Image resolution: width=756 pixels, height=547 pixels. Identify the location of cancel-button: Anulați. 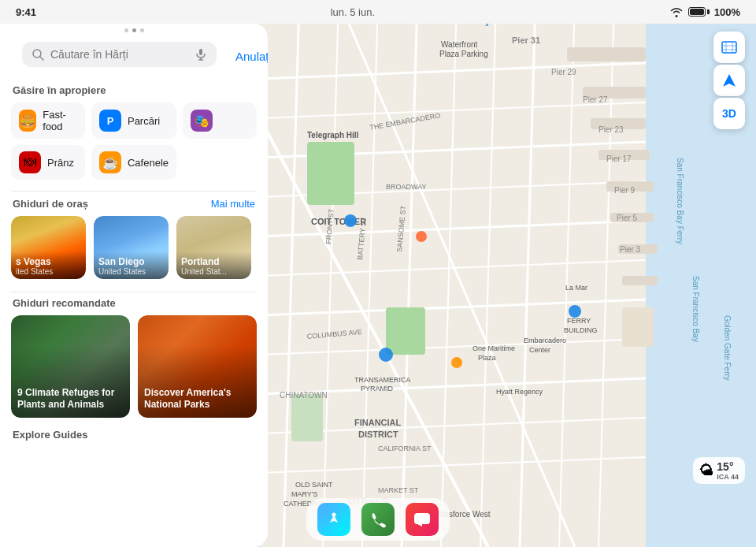
(252, 57).